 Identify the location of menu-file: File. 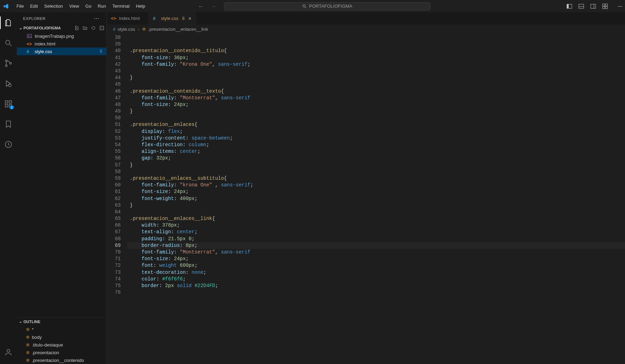
(20, 6).